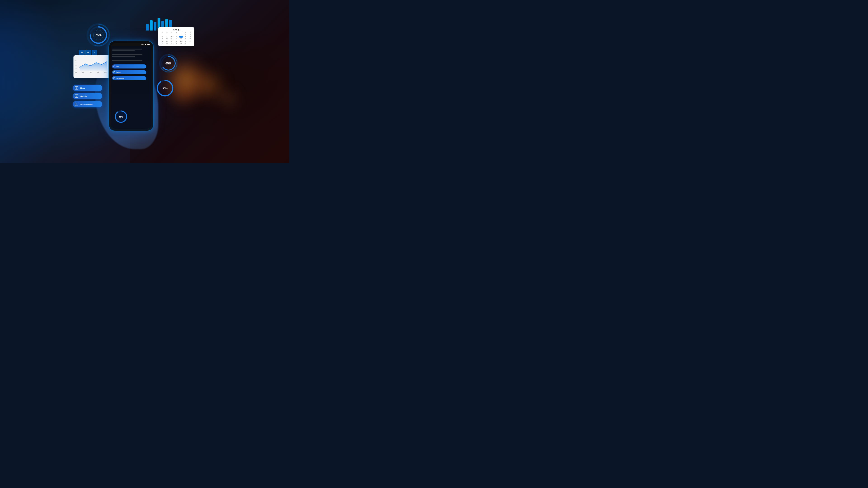  What do you see at coordinates (172, 41) in the screenshot?
I see `cal-day-20: 20` at bounding box center [172, 41].